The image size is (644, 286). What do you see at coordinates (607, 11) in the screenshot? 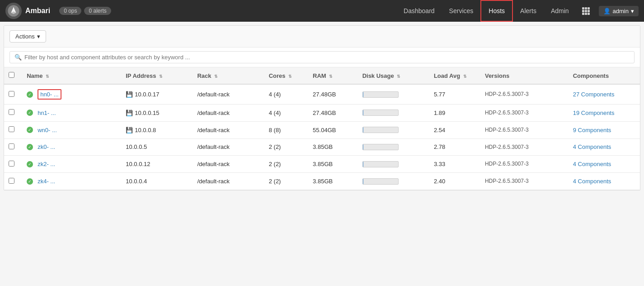
I see `user-icon: 👤` at bounding box center [607, 11].